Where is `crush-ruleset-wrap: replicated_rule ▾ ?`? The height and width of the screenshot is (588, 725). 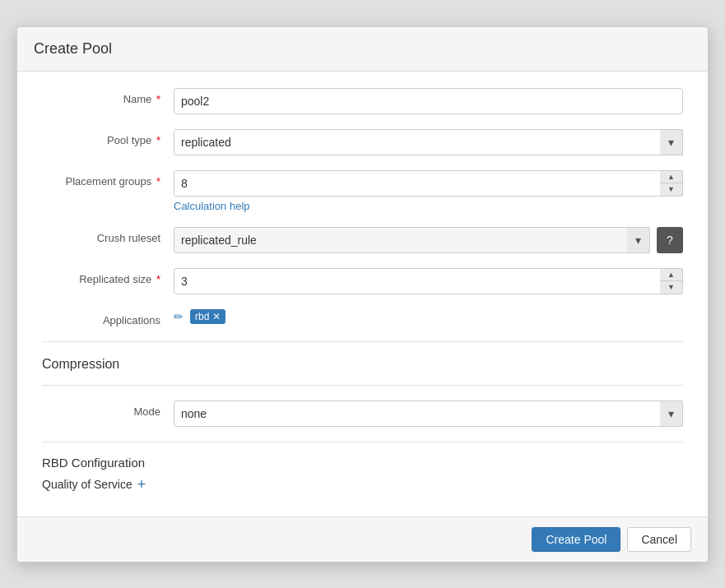 crush-ruleset-wrap: replicated_rule ▾ ? is located at coordinates (428, 240).